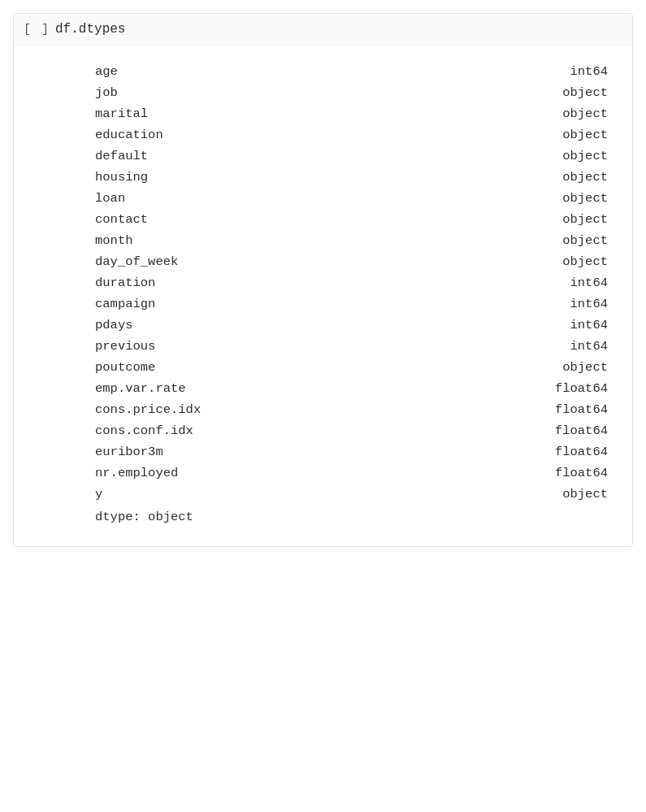 The height and width of the screenshot is (812, 646). I want to click on dtype-row: emp.var.ratefloat64, so click(351, 389).